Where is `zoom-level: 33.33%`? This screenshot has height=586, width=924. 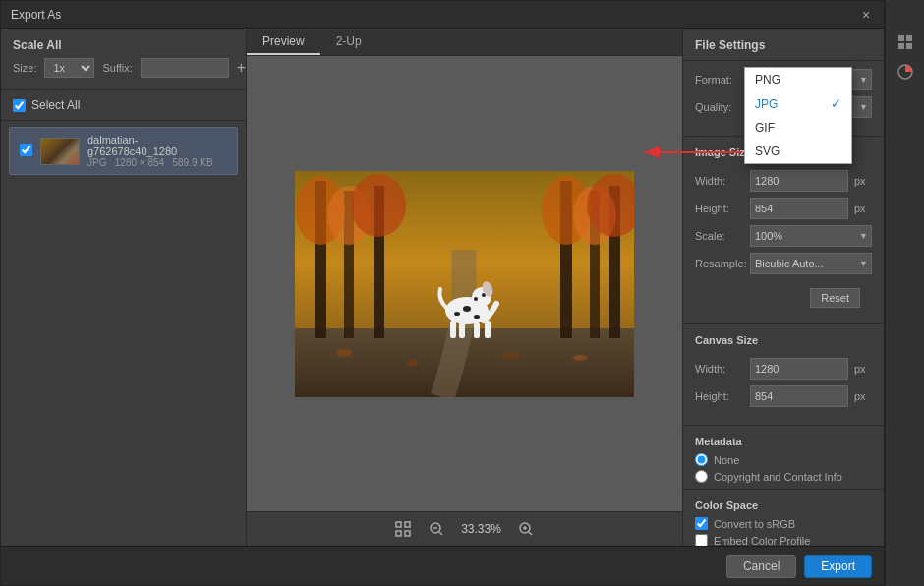 zoom-level: 33.33% is located at coordinates (482, 529).